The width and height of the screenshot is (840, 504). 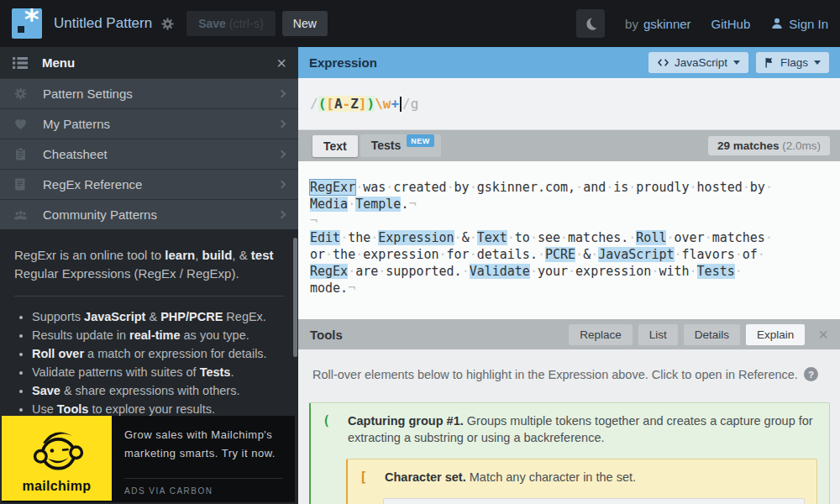 I want to click on divider, so click(x=150, y=296).